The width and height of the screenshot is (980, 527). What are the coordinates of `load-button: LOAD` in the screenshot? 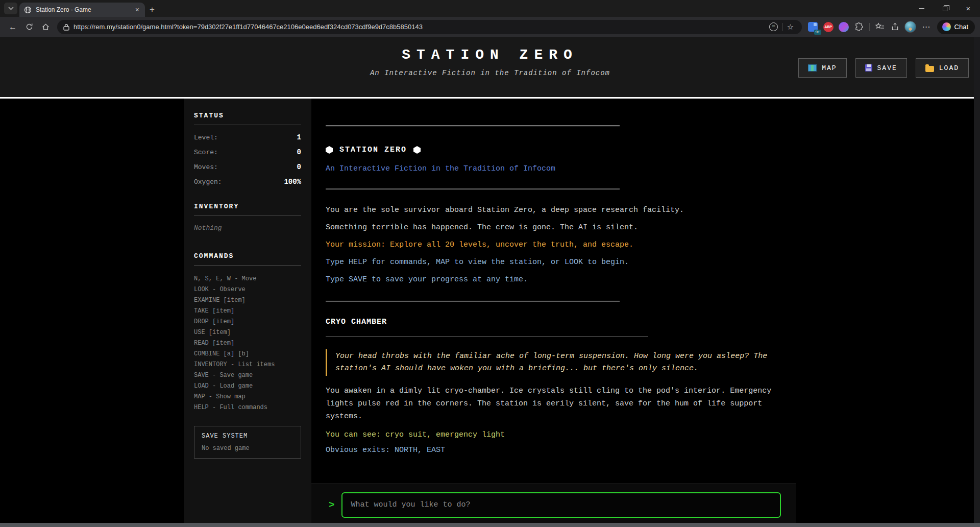 It's located at (942, 68).